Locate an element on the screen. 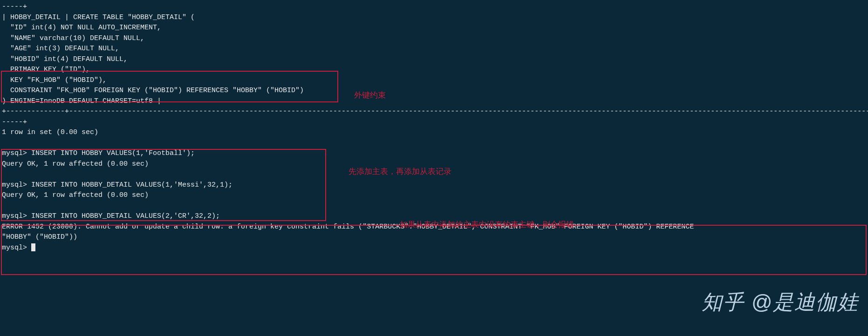 The height and width of the screenshot is (336, 868). watermark: 知乎 @是迪伽娃 is located at coordinates (780, 302).